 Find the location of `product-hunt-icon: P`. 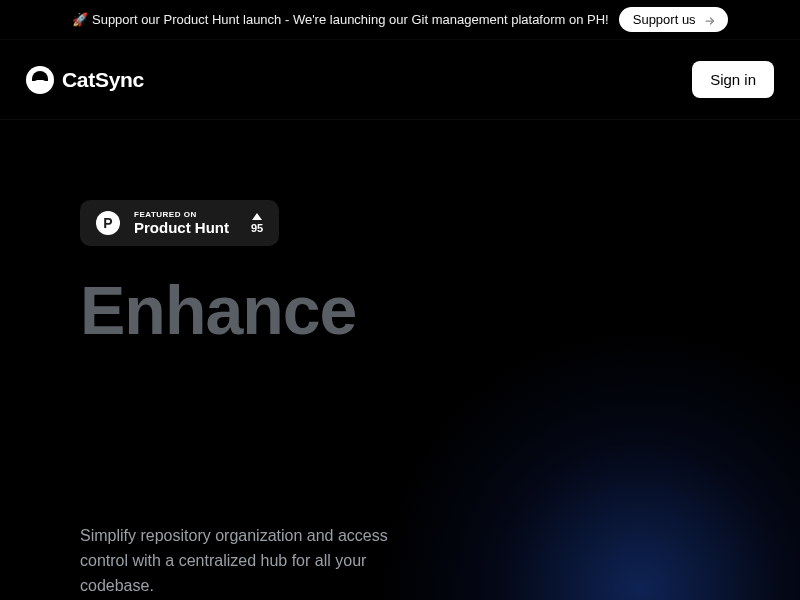

product-hunt-icon: P is located at coordinates (108, 223).